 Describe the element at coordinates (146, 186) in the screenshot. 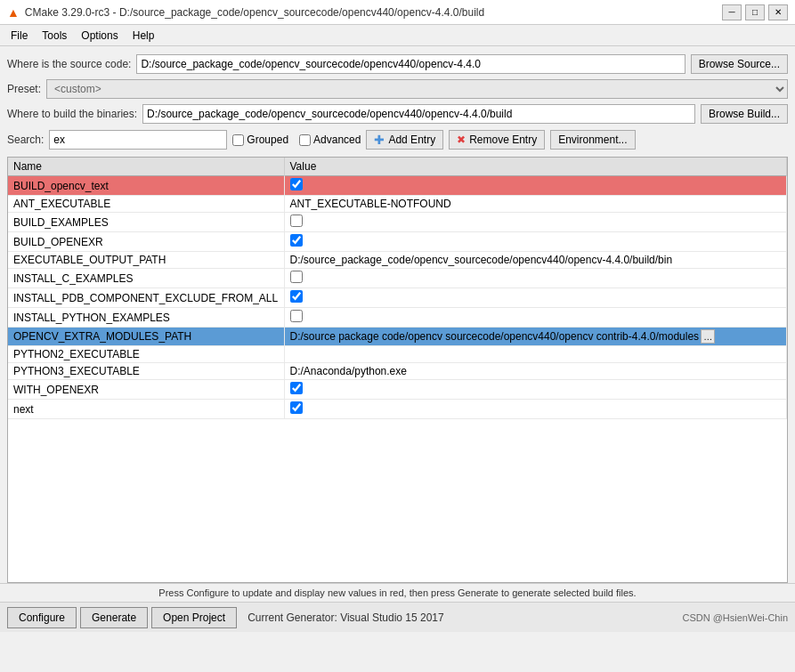

I see `entry-name: BUILD_opencv_text` at that location.